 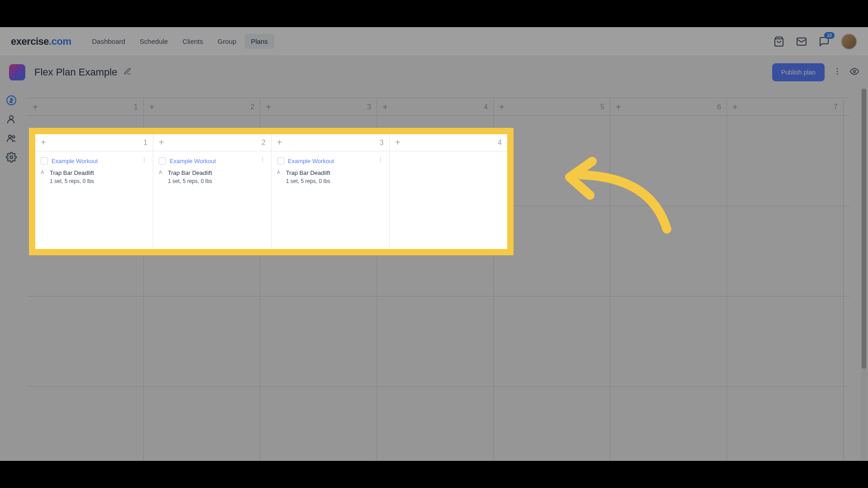 I want to click on highlight-day-col: + 4, so click(x=448, y=192).